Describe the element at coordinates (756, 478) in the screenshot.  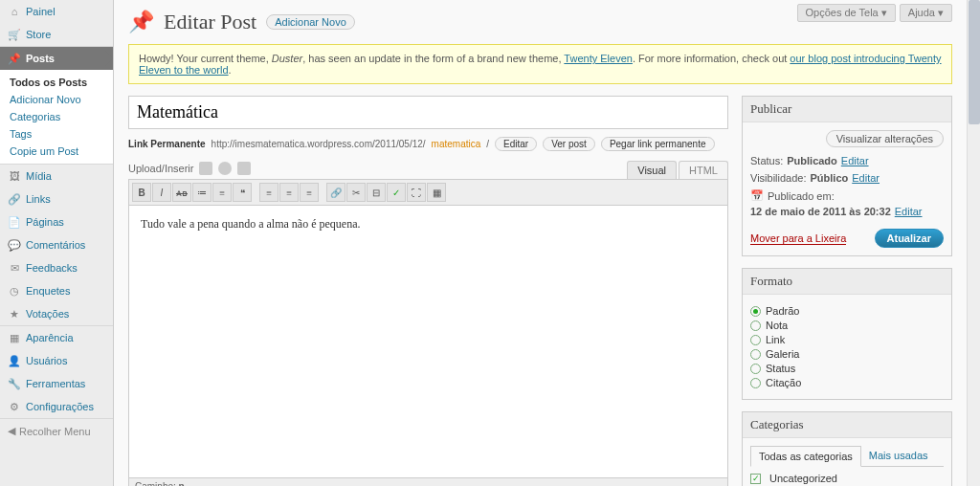
I see `checkbox-icon: ✓` at that location.